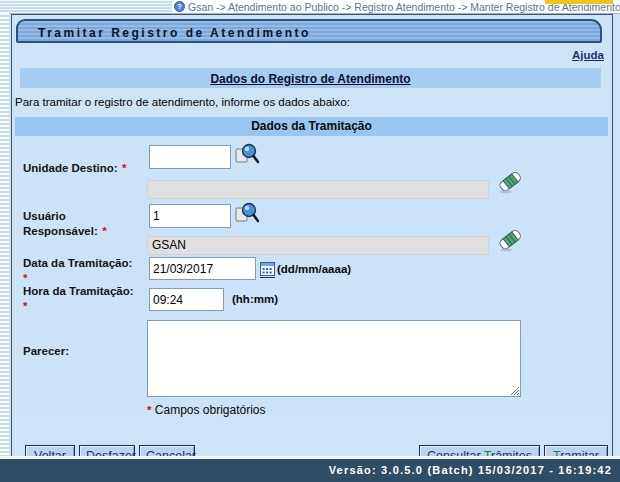  Describe the element at coordinates (247, 155) in the screenshot. I see `unidade-destino-search-icon` at that location.